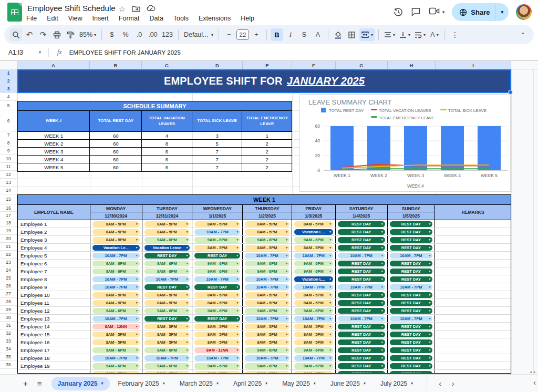 The width and height of the screenshot is (538, 392). Describe the element at coordinates (8, 231) in the screenshot. I see `row-header-19: 19` at that location.